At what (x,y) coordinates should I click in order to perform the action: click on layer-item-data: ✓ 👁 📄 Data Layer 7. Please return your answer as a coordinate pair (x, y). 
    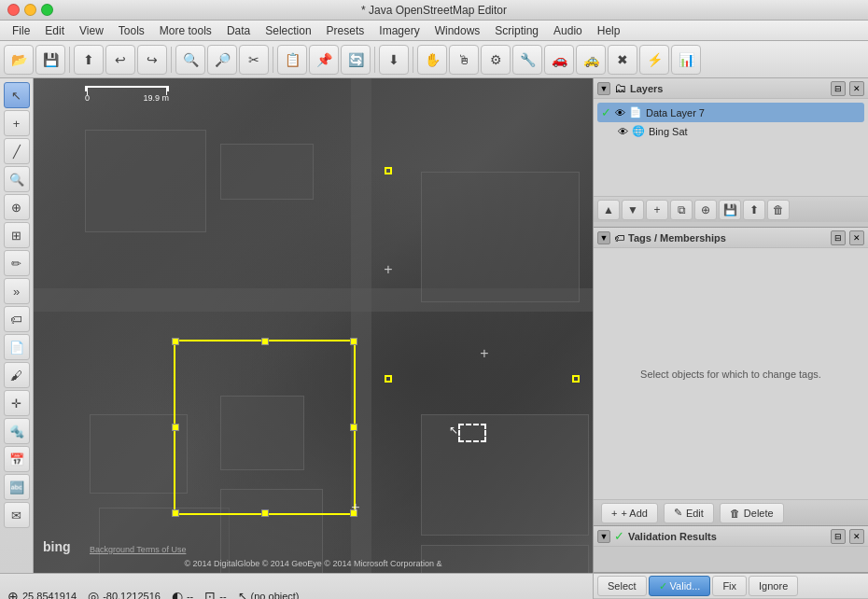
    Looking at the image, I should click on (731, 112).